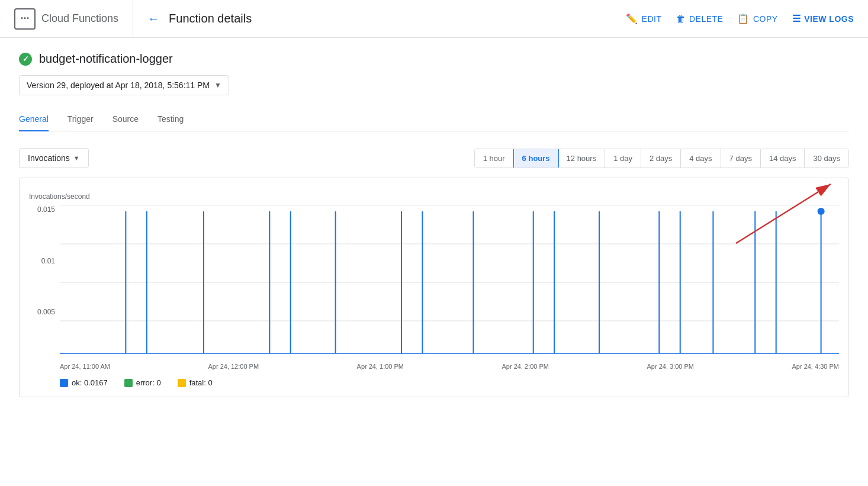  Describe the element at coordinates (44, 282) in the screenshot. I see `y-axis: 0.015 0.01 0.005` at that location.